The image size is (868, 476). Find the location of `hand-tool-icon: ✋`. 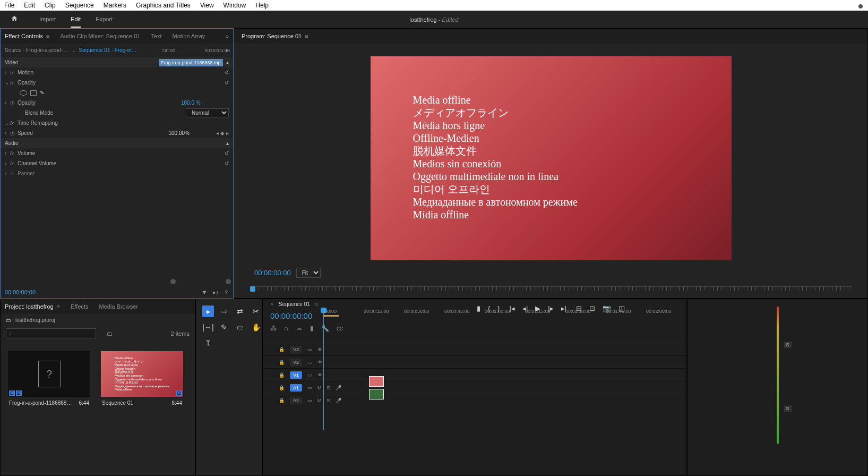

hand-tool-icon: ✋ is located at coordinates (256, 327).